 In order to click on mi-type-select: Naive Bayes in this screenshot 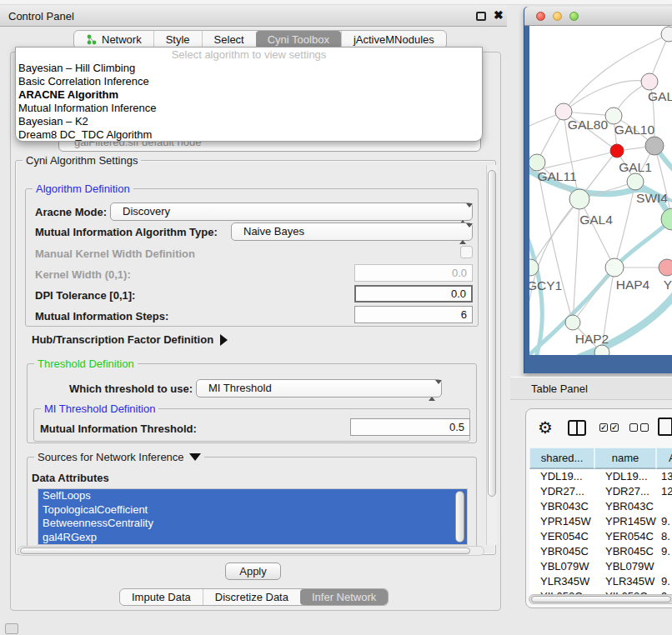, I will do `click(352, 232)`.